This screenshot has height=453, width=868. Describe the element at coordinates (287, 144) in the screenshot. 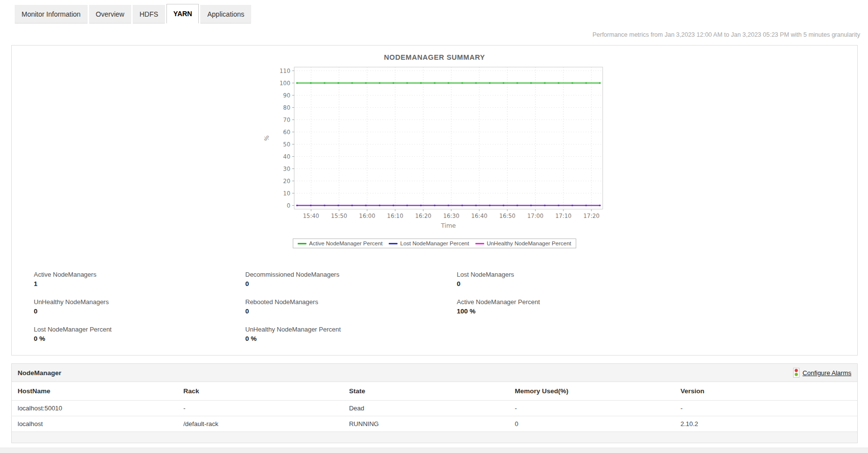

I see `svg-text: 50` at that location.